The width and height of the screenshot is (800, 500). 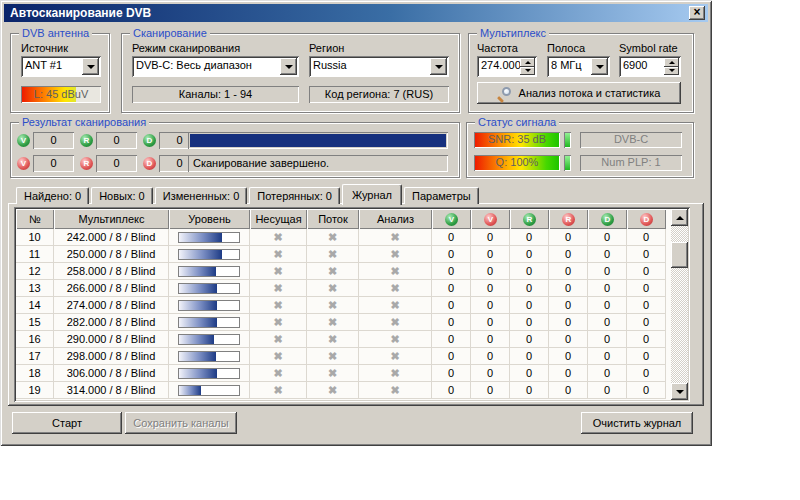 What do you see at coordinates (680, 392) in the screenshot?
I see `scrollbar-down-button` at bounding box center [680, 392].